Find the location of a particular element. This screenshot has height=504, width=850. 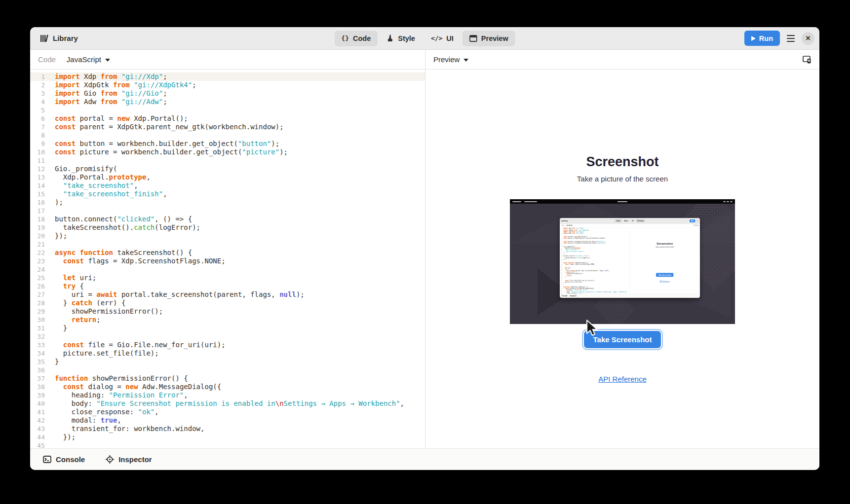

brush-icon is located at coordinates (390, 38).